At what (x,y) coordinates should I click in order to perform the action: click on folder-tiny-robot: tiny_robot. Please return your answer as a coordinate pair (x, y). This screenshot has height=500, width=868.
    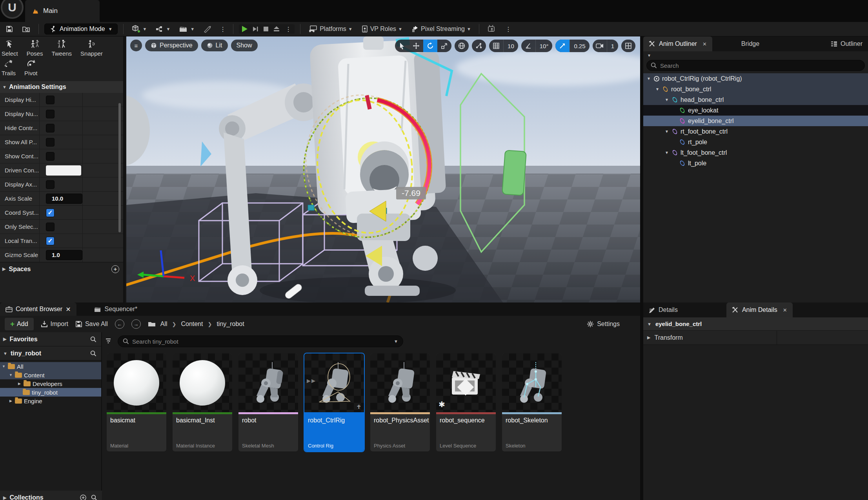
    Looking at the image, I should click on (51, 392).